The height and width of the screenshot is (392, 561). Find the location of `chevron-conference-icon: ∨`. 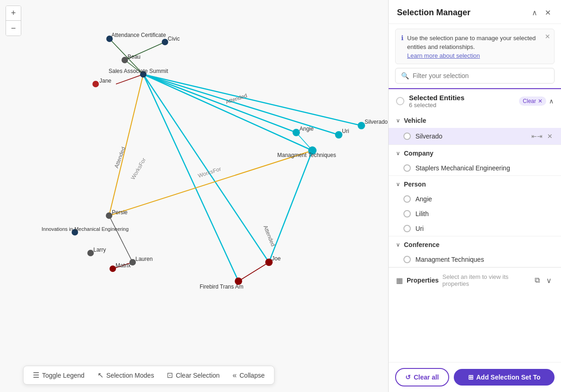

chevron-conference-icon: ∨ is located at coordinates (398, 245).